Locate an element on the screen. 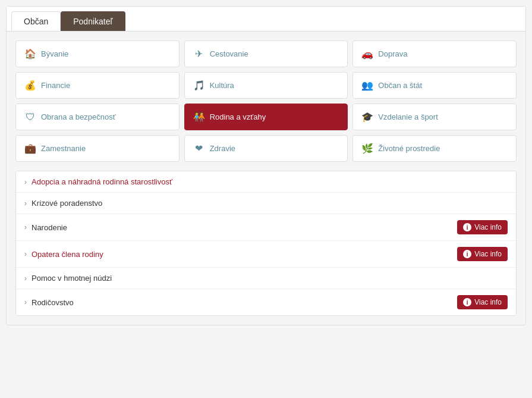 The height and width of the screenshot is (398, 532). subcategory-krizove-label: Krízové poradenstvo is located at coordinates (67, 203).